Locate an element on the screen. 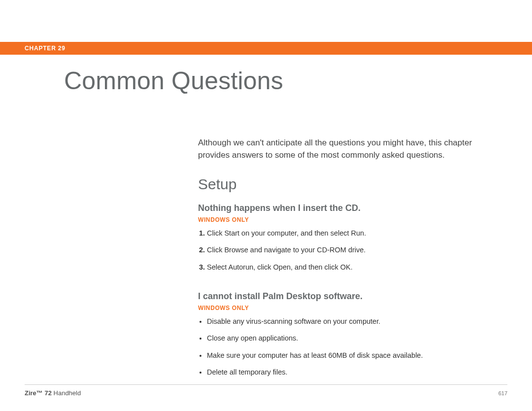  question-heading: I cannot install Palm Desktop software. is located at coordinates (346, 297).